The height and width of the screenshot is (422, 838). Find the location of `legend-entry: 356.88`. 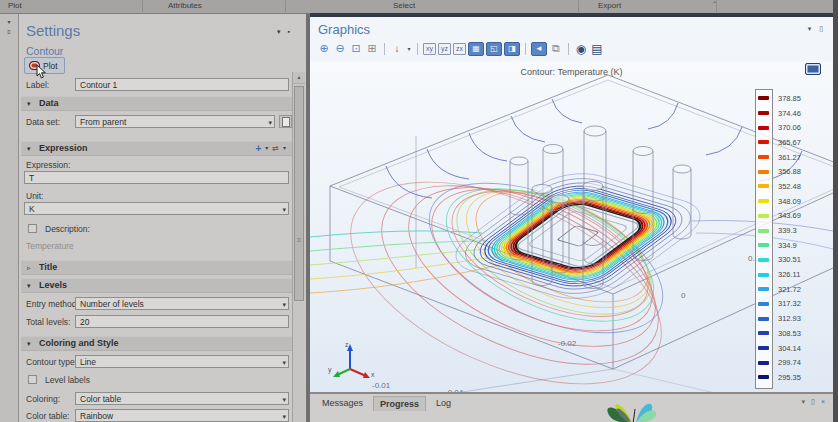

legend-entry: 356.88 is located at coordinates (778, 172).